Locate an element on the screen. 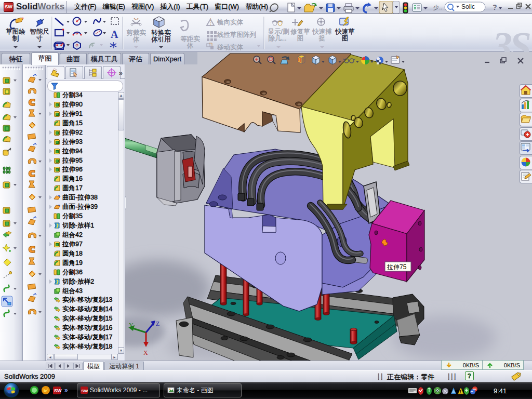 The width and height of the screenshot is (532, 399). svg-text: 体引用 is located at coordinates (161, 39).